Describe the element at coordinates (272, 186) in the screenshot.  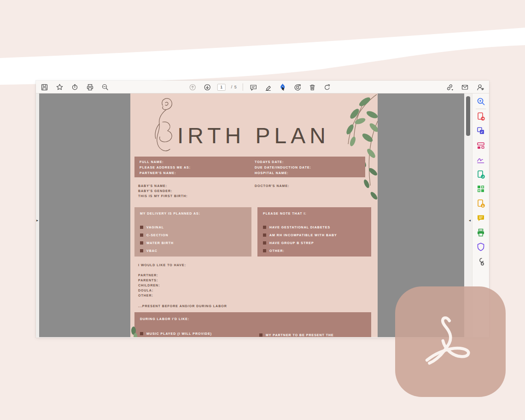
I see `field-label: DOCTOR'S NAME:` at that location.